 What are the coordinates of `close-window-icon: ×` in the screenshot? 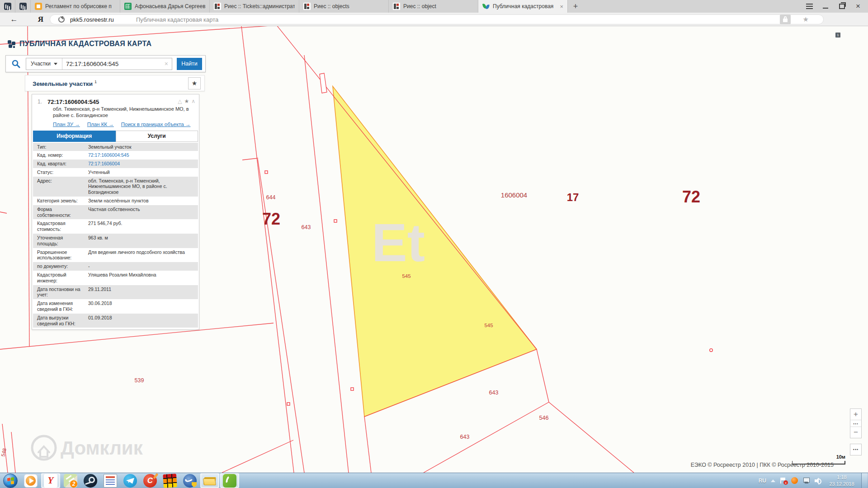 It's located at (858, 6).